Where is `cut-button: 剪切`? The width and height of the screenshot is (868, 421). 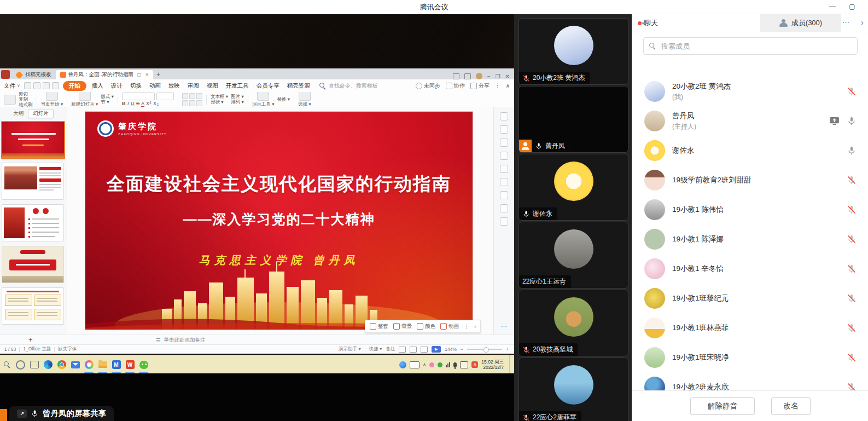 cut-button: 剪切 is located at coordinates (26, 94).